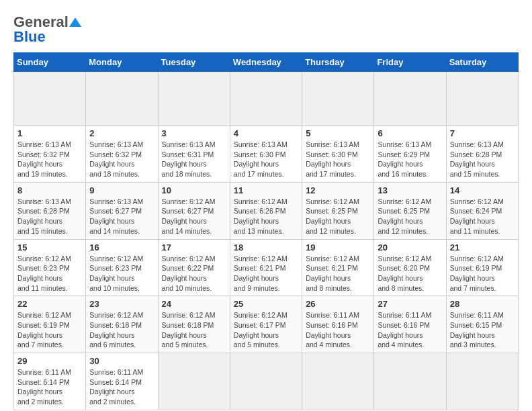  I want to click on day-number: 14, so click(482, 191).